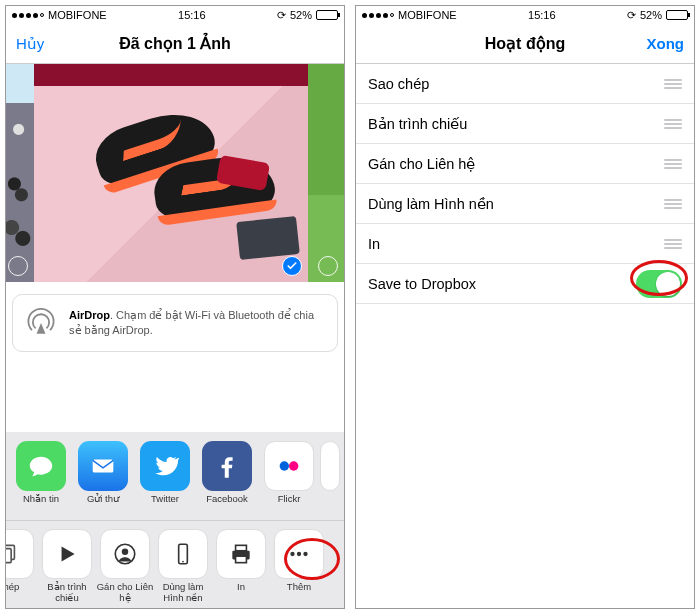  What do you see at coordinates (175, 476) in the screenshot?
I see `share-row: Nhắn tin Gửi thư Twitter Facebook` at bounding box center [175, 476].